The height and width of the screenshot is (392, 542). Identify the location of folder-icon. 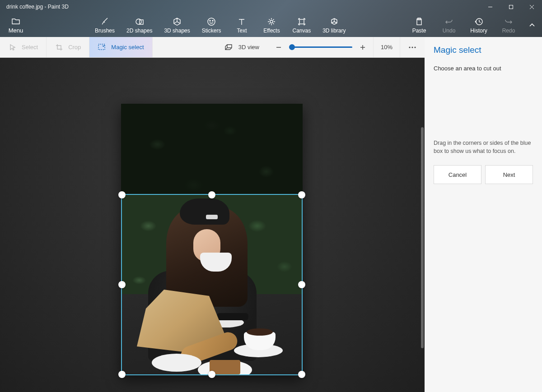
(16, 21).